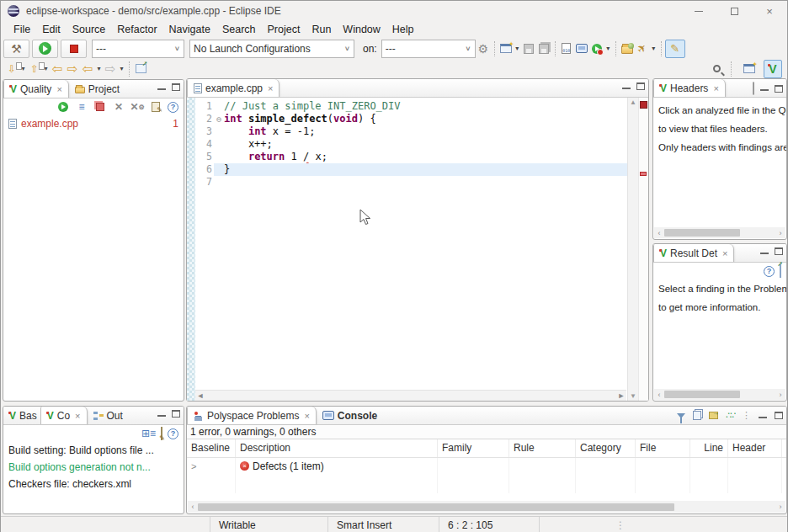 This screenshot has height=532, width=788. I want to click on filter-icon, so click(681, 416).